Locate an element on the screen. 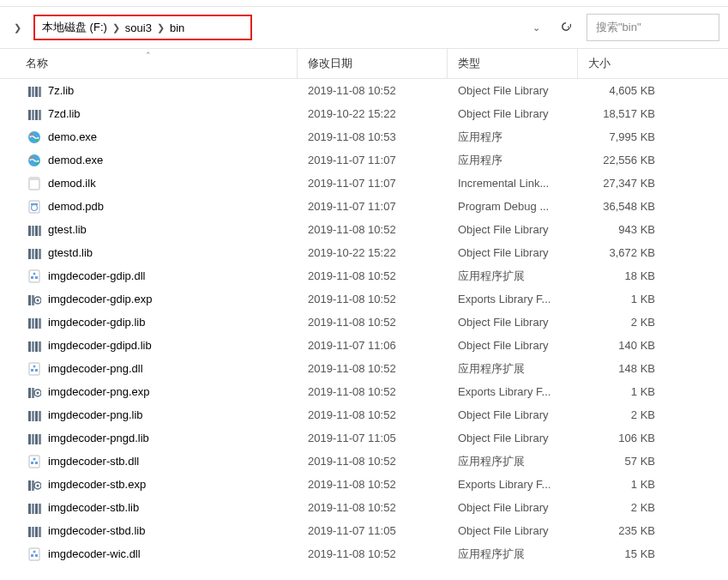 The width and height of the screenshot is (728, 580). file-name: imgdecoder-stb.exp is located at coordinates (173, 484).